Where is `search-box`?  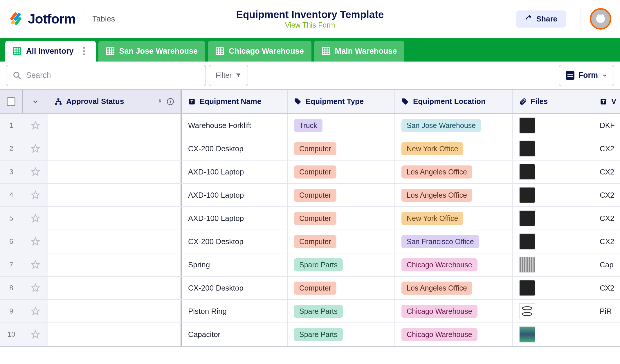
search-box is located at coordinates (106, 75).